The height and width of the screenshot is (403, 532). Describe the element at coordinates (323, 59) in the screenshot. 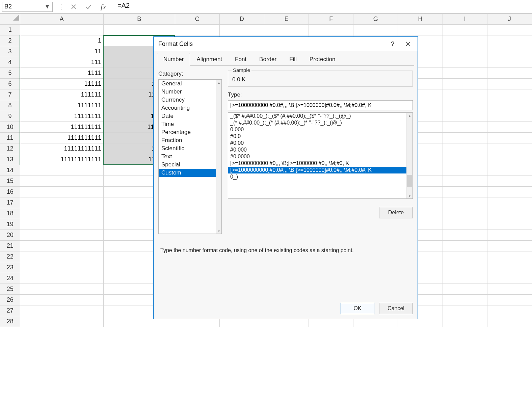

I see `tab-protection: Protection` at that location.